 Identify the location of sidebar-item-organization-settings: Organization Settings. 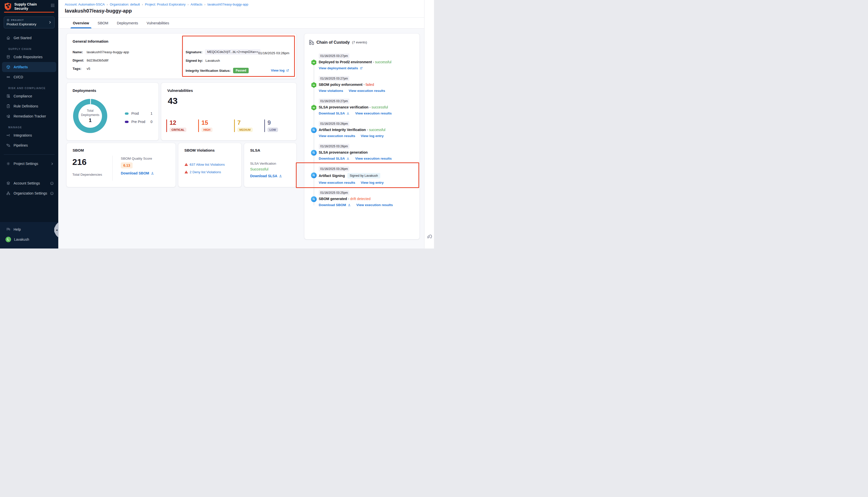
(29, 193).